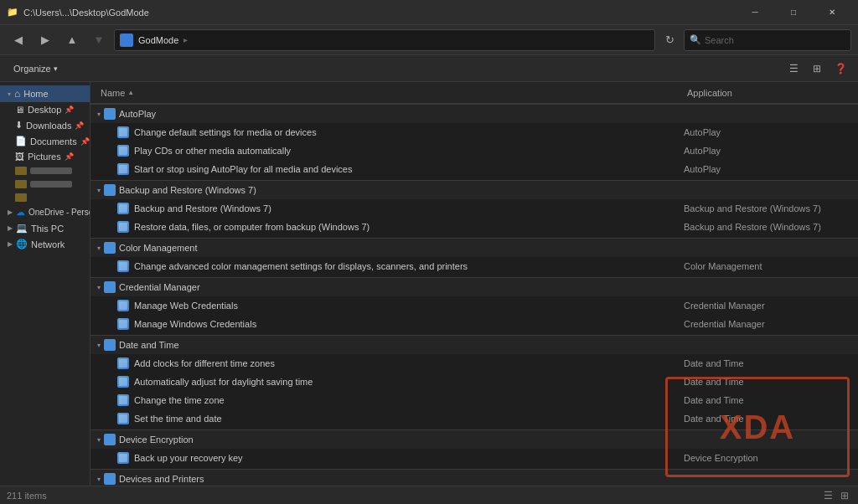 The height and width of the screenshot is (504, 858). I want to click on table-row: Manage Web Credentials Credential Manage…, so click(474, 306).